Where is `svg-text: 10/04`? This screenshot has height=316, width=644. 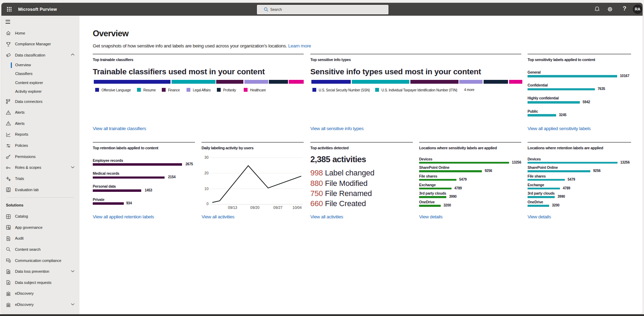
svg-text: 10/04 is located at coordinates (297, 208).